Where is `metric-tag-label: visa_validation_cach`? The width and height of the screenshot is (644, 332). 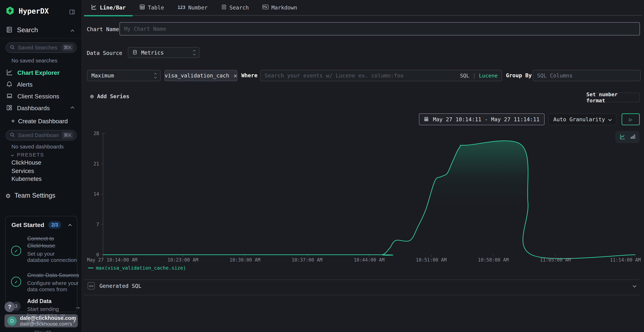
metric-tag-label: visa_validation_cach is located at coordinates (197, 76).